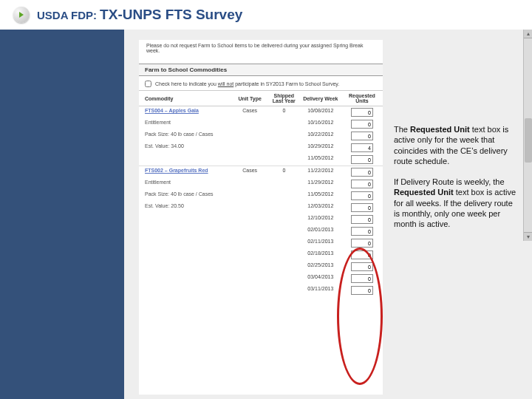  Describe the element at coordinates (261, 290) in the screenshot. I see `table-row: 03/11/2013` at that location.